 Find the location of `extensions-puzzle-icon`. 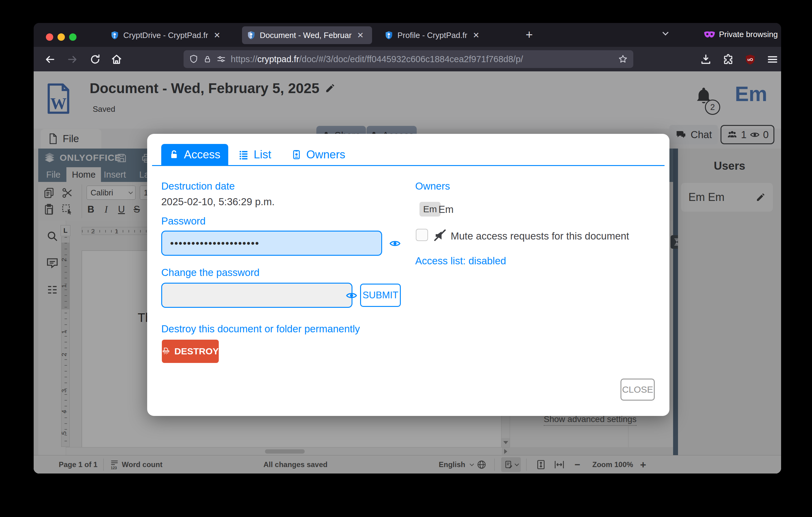

extensions-puzzle-icon is located at coordinates (728, 59).